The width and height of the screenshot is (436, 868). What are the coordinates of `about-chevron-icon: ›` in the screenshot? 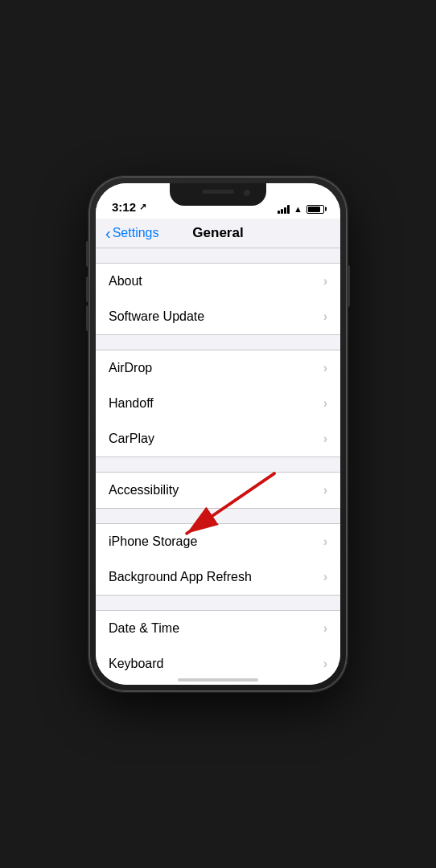 It's located at (325, 281).